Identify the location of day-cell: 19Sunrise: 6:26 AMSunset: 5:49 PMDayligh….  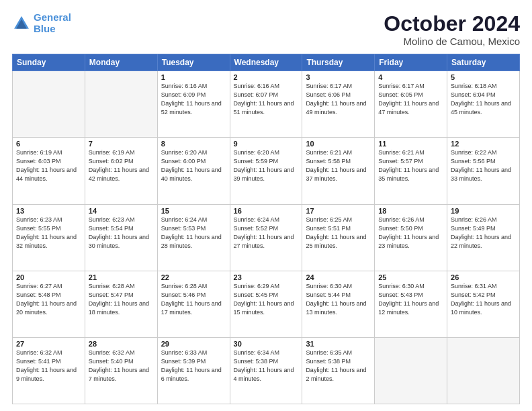
(484, 238).